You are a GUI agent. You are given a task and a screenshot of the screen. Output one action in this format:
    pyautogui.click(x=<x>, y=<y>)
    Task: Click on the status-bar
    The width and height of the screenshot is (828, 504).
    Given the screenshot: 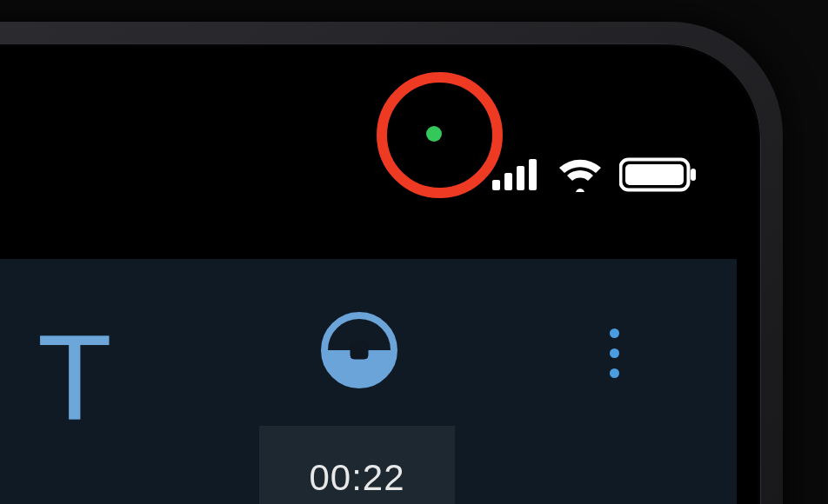 What is the action you would take?
    pyautogui.click(x=595, y=175)
    